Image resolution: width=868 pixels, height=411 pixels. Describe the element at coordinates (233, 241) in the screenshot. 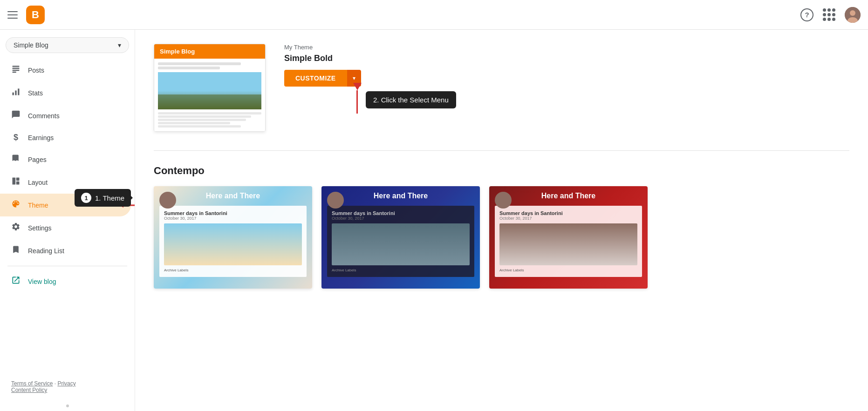

I see `template-card-inner-light: Summer days in Santorini October 30, 201…` at that location.